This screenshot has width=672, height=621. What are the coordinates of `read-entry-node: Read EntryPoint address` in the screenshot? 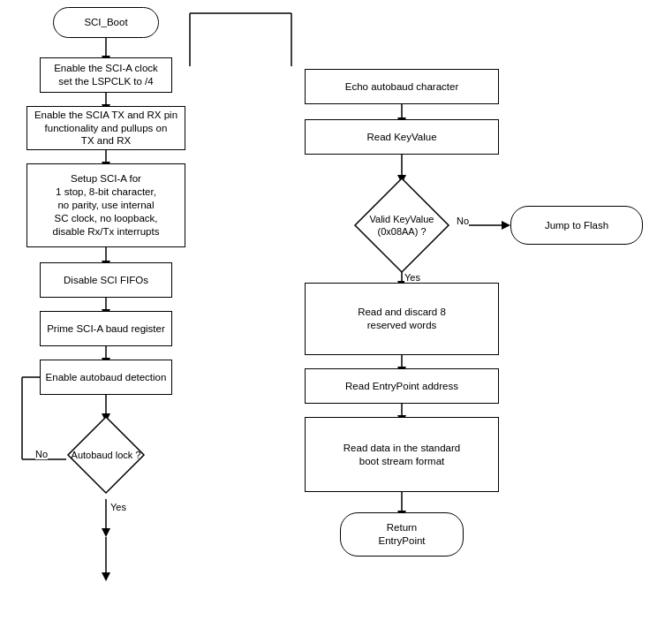 It's located at (402, 386).